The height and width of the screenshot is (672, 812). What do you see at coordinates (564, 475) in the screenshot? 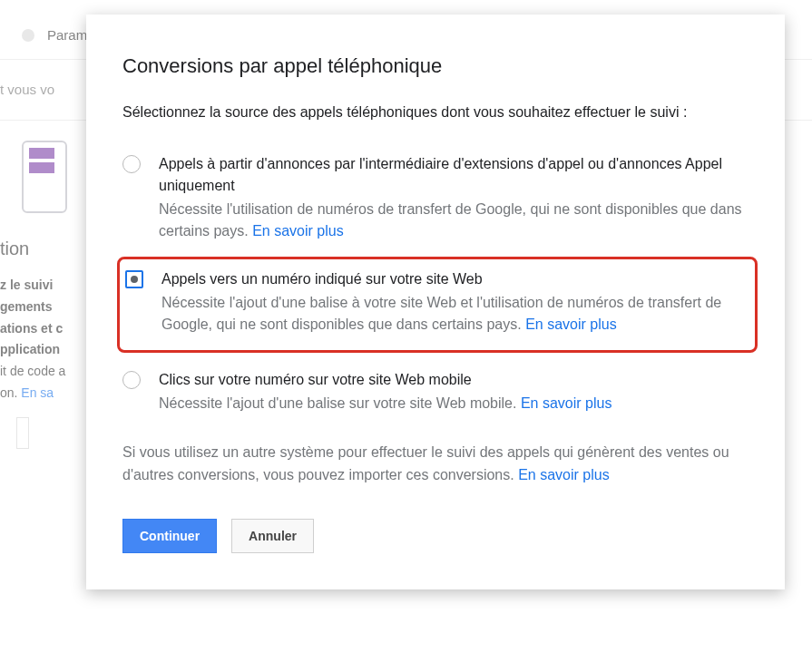
I see `footer-learn-more-link: En savoir plus` at bounding box center [564, 475].